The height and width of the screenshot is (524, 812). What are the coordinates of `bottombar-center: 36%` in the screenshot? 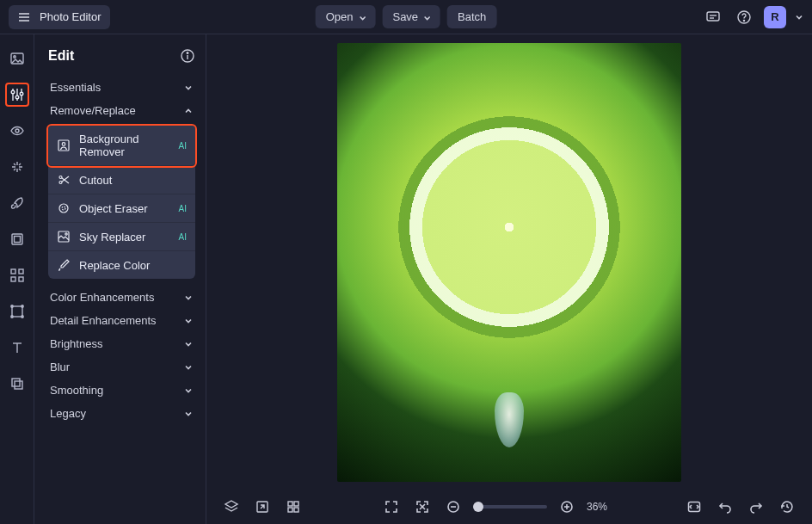 It's located at (494, 507).